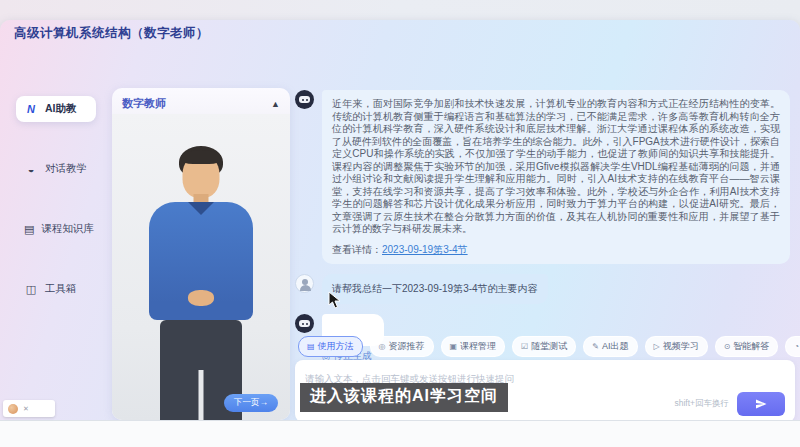 This screenshot has height=447, width=800. What do you see at coordinates (761, 404) in the screenshot?
I see `send-button` at bounding box center [761, 404].